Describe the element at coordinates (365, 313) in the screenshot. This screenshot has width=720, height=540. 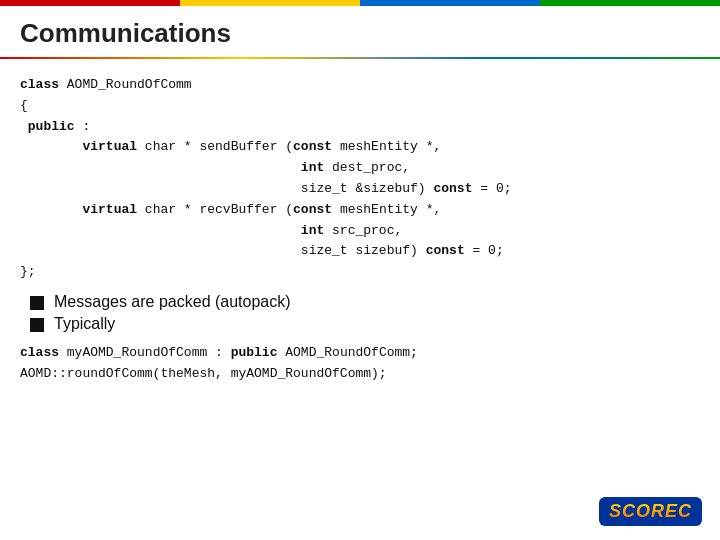
I see `bullet-list: Messages are packed (autopack) Typically` at that location.